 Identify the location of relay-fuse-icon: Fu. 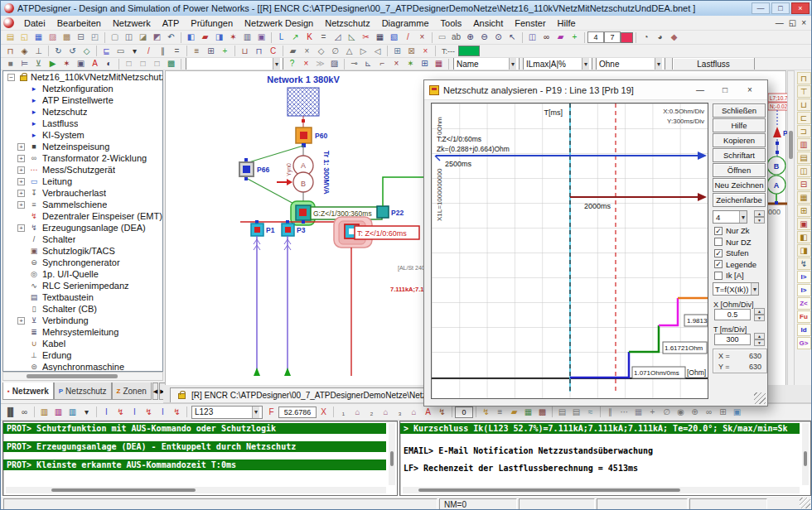
(804, 316).